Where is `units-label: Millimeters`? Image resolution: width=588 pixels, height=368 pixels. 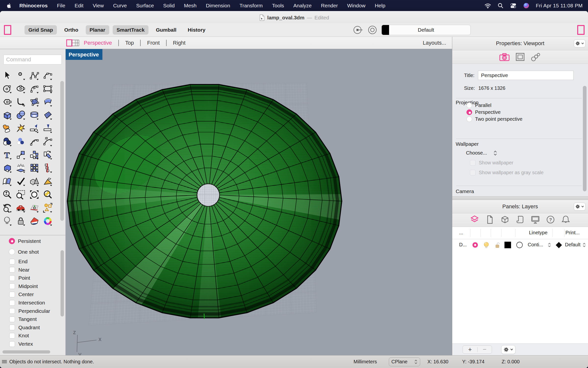 units-label: Millimeters is located at coordinates (365, 362).